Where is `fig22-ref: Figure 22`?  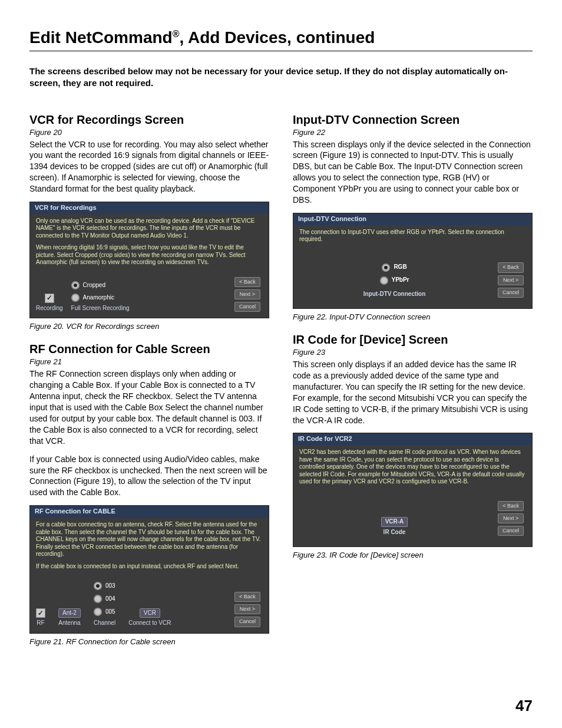 fig22-ref: Figure 22 is located at coordinates (412, 132).